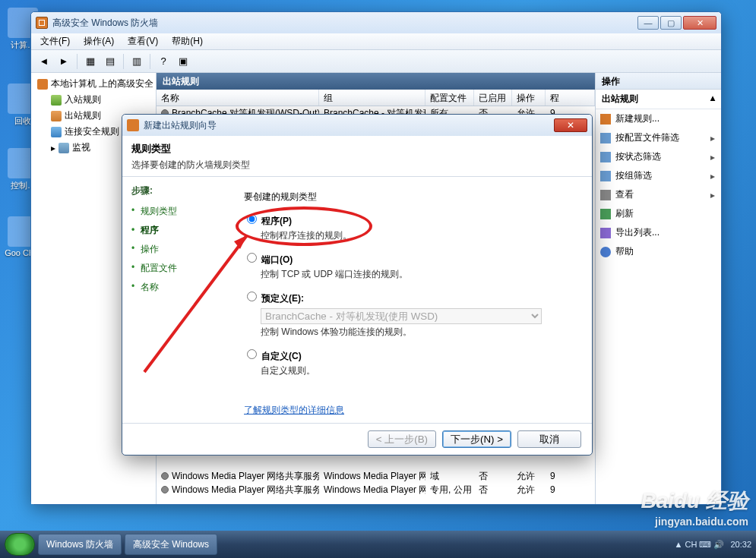  What do you see at coordinates (137, 61) in the screenshot?
I see `toolbar-btn-3: ▥` at bounding box center [137, 61].